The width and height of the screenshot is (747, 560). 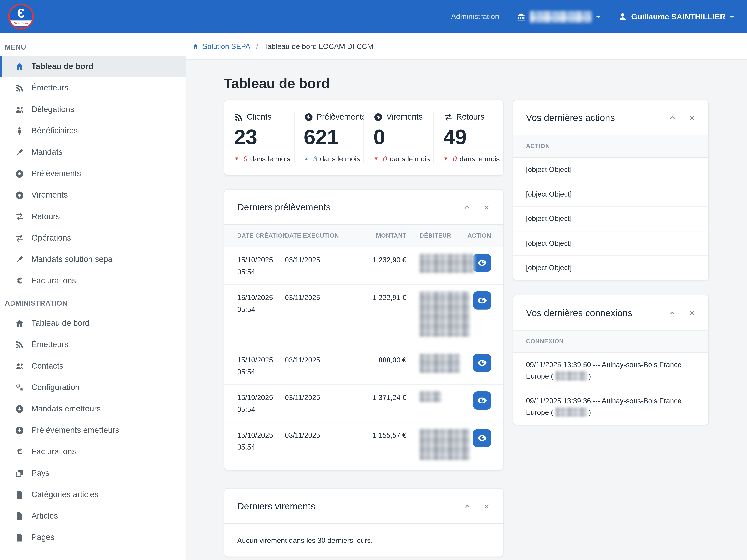 What do you see at coordinates (598, 118) in the screenshot?
I see `card-title: Vos dernières actions` at bounding box center [598, 118].